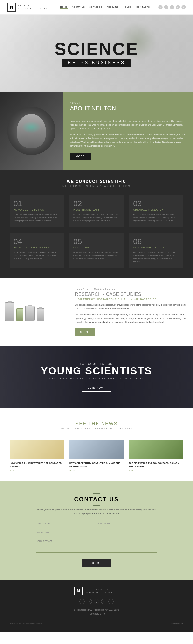  I want to click on field-num-1: 01, so click(37, 204).